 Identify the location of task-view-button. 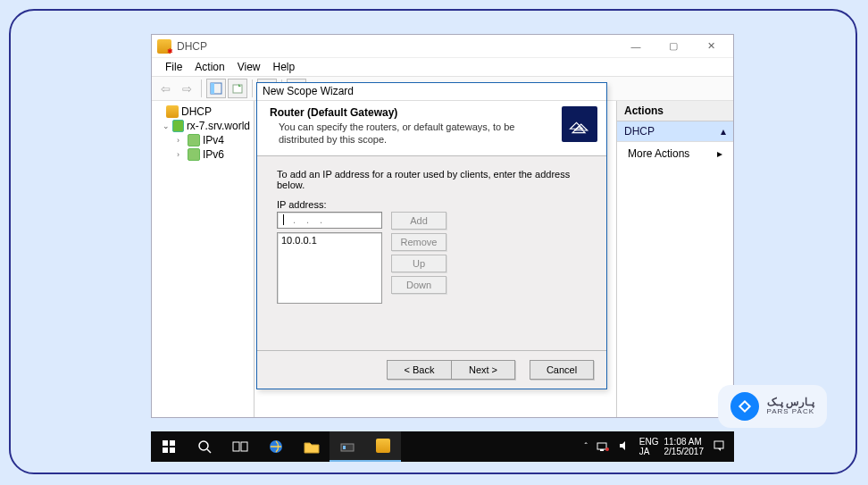
(240, 447).